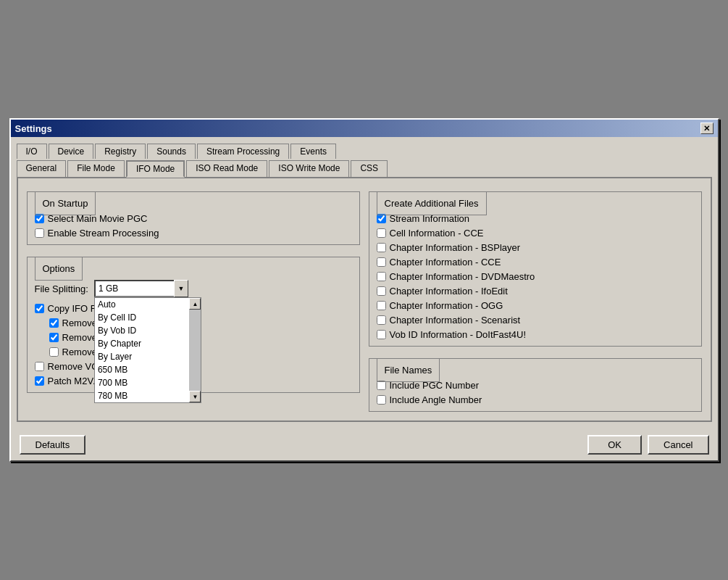  Describe the element at coordinates (141, 289) in the screenshot. I see `file-splitting-select-wrapper: 1 GB ▼ Auto By Cell ID` at that location.